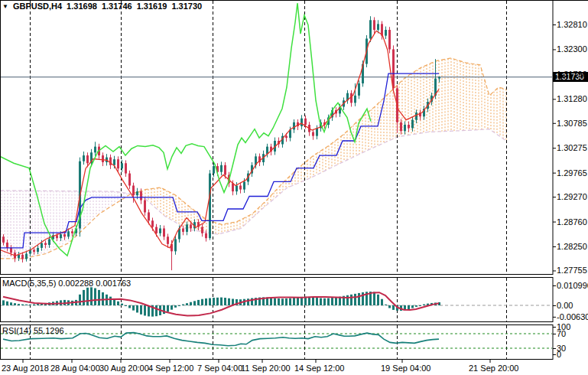  I want to click on rsi-level-lines, so click(277, 341).